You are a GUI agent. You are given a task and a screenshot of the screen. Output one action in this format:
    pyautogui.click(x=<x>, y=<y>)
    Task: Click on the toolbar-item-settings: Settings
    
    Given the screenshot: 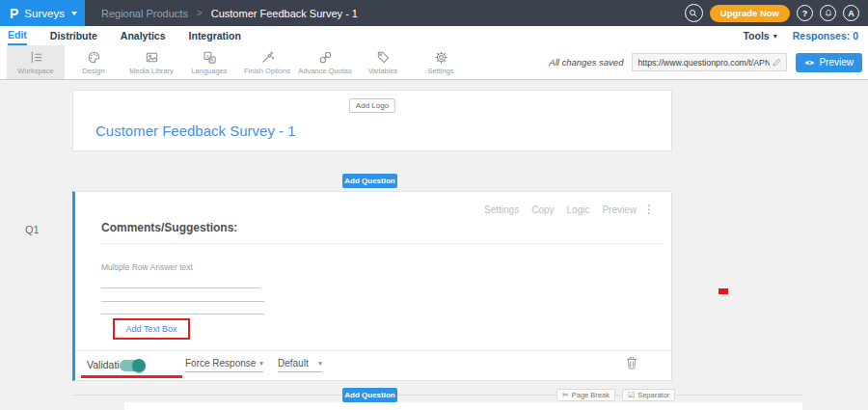 What is the action you would take?
    pyautogui.click(x=441, y=62)
    